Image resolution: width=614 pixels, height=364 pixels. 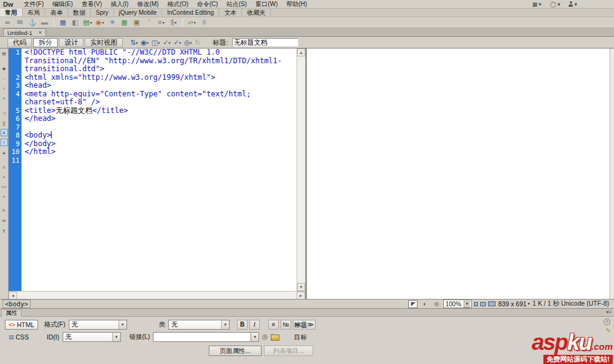 I want to click on hand-tool-icon: ◐, so click(x=425, y=304).